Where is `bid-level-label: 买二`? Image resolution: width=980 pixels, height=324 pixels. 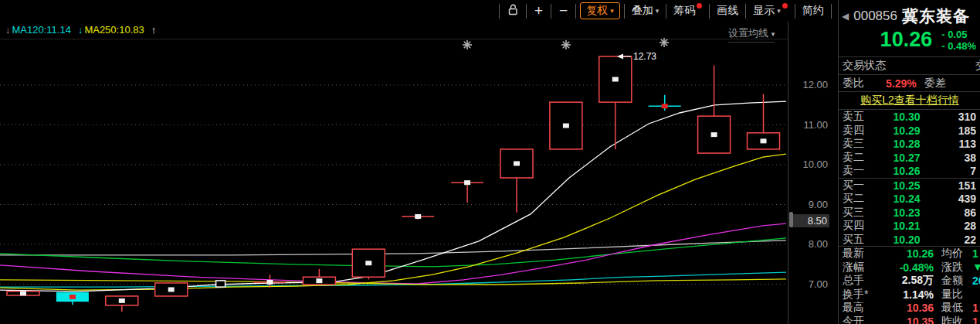
bid-level-label: 买二 is located at coordinates (862, 199).